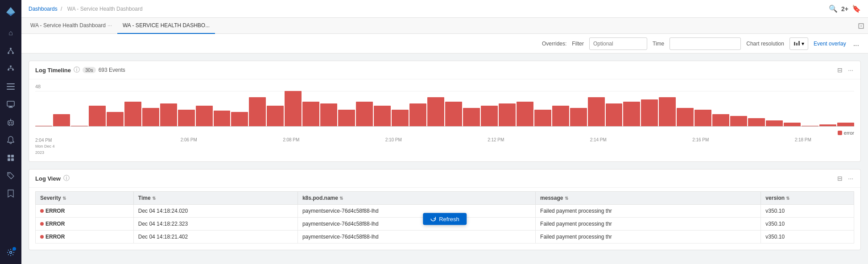 The width and height of the screenshot is (868, 264). What do you see at coordinates (77, 70) in the screenshot?
I see `log-timeline-info-icon: ⓘ` at bounding box center [77, 70].